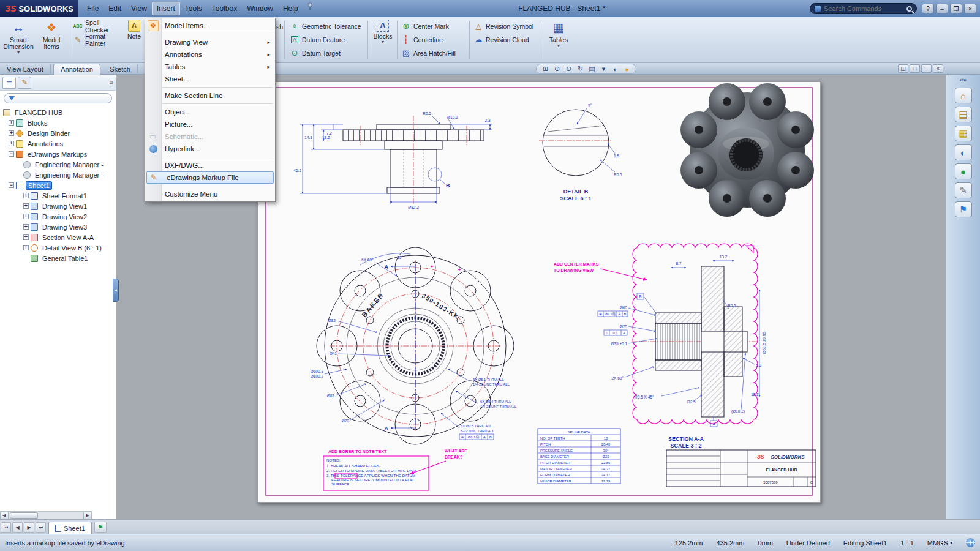 This screenshot has width=980, height=551. I want to click on tree-item-drawing-view3: Drawing View3, so click(58, 227).